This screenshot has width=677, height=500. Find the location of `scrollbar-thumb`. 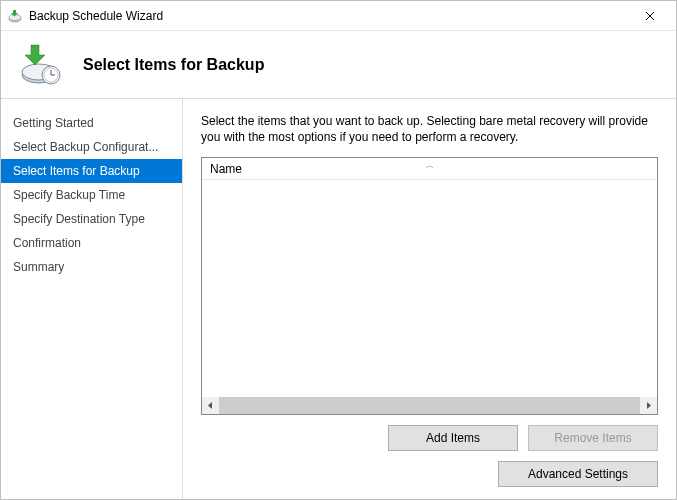

scrollbar-thumb is located at coordinates (430, 406).